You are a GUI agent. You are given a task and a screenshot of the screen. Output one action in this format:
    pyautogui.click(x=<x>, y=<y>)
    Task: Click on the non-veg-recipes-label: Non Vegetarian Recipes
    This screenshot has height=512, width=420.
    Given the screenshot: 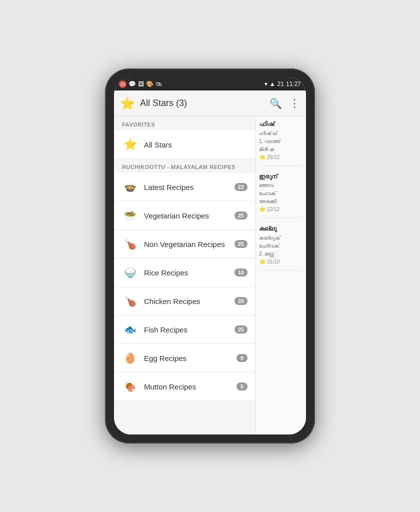 What is the action you would take?
    pyautogui.click(x=189, y=244)
    